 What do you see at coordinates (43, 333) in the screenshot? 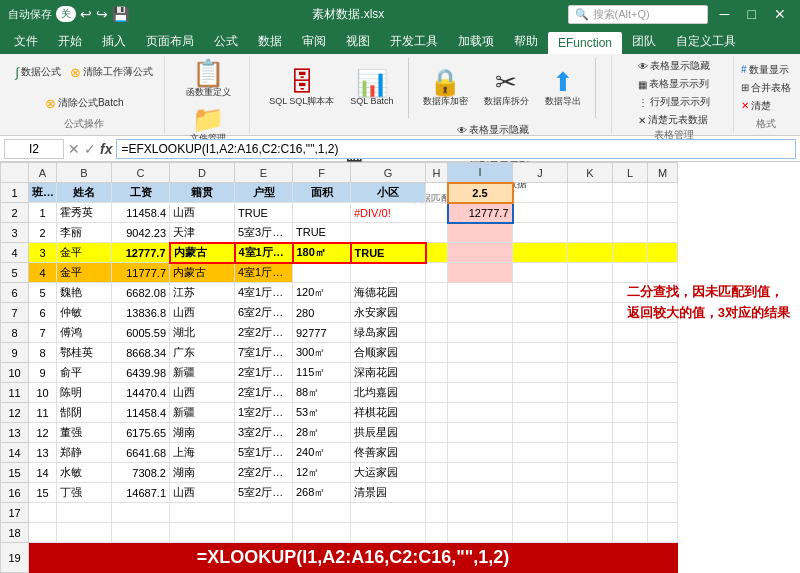
I see `cell-a8: 7` at bounding box center [43, 333].